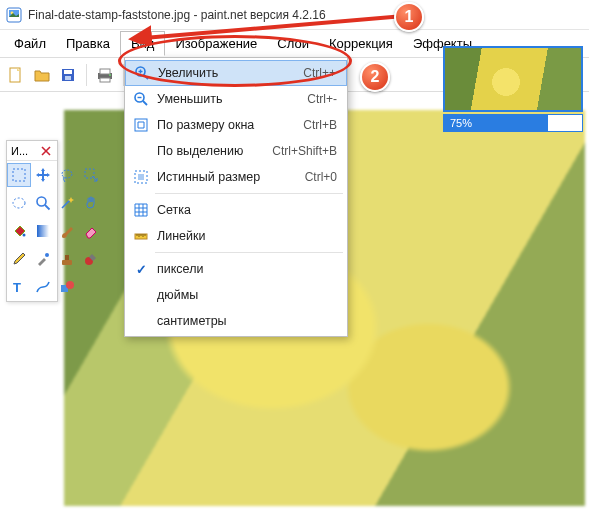  Describe the element at coordinates (236, 269) in the screenshot. I see `menu-units-pixels: ✓ пиксели` at that location.